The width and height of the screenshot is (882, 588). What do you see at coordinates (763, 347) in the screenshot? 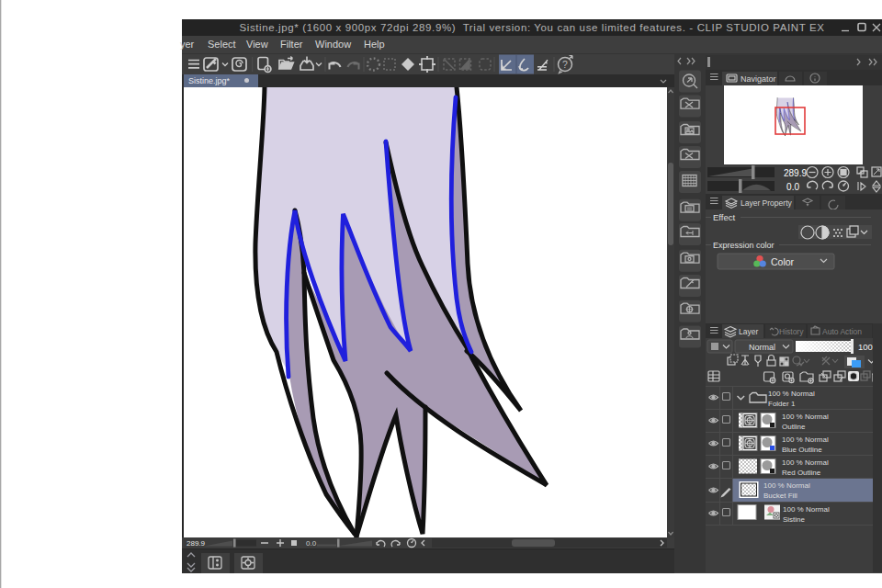
I see `svg-text: Normal` at bounding box center [763, 347].